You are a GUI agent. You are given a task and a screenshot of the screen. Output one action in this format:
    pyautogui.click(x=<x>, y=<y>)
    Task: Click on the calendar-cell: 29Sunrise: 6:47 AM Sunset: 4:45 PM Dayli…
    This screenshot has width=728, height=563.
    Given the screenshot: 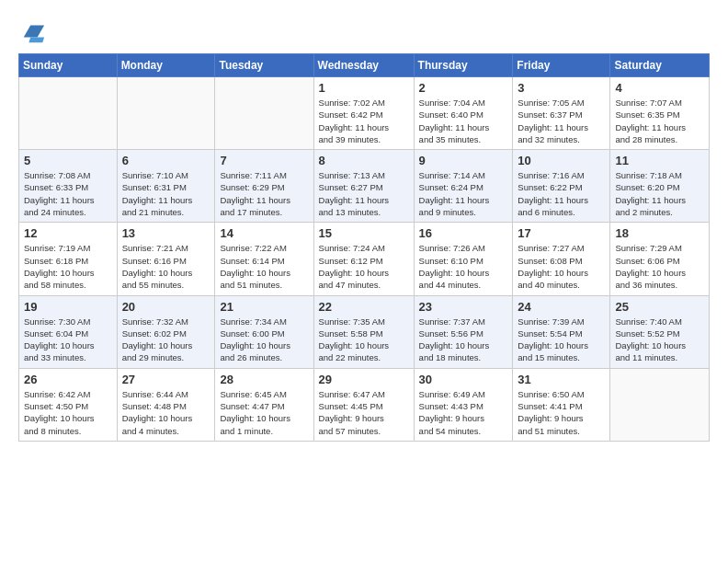 What is the action you would take?
    pyautogui.click(x=364, y=405)
    